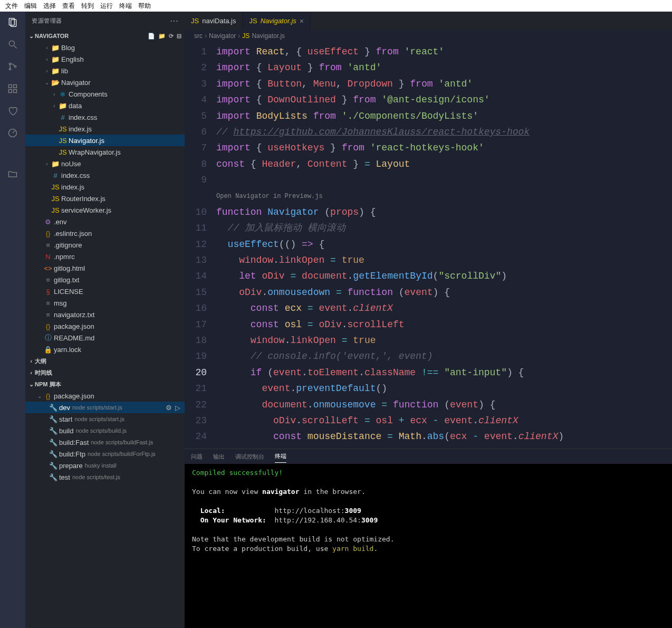  I want to click on dashboard-icon, so click(13, 133).